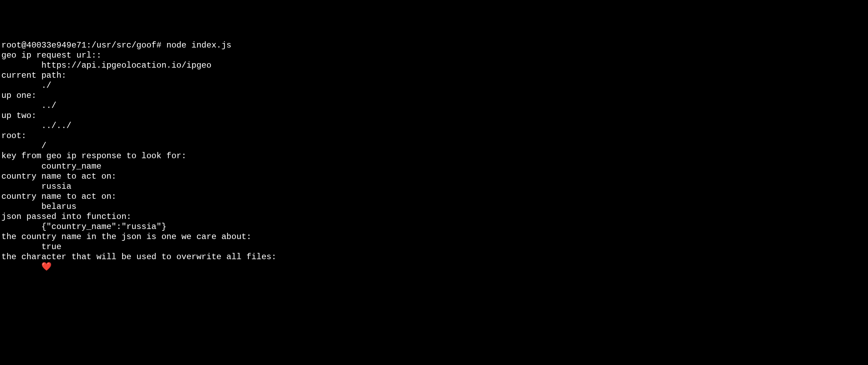 The width and height of the screenshot is (868, 365). Describe the element at coordinates (84, 227) in the screenshot. I see `output-line: {"country_name":"russia"}` at that location.